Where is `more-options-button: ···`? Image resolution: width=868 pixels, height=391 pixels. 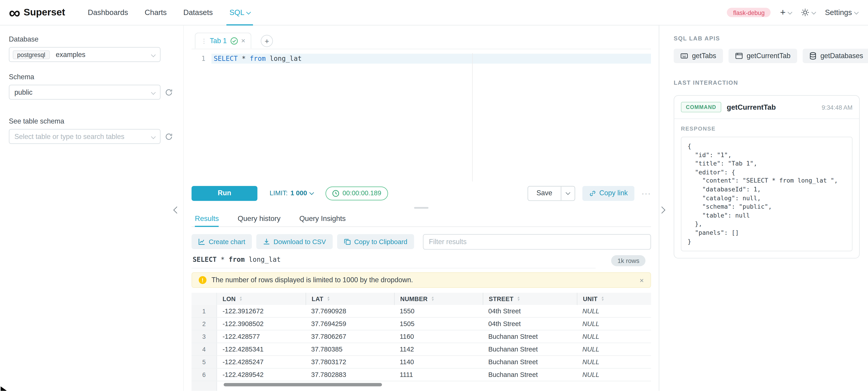
more-options-button: ··· is located at coordinates (646, 193).